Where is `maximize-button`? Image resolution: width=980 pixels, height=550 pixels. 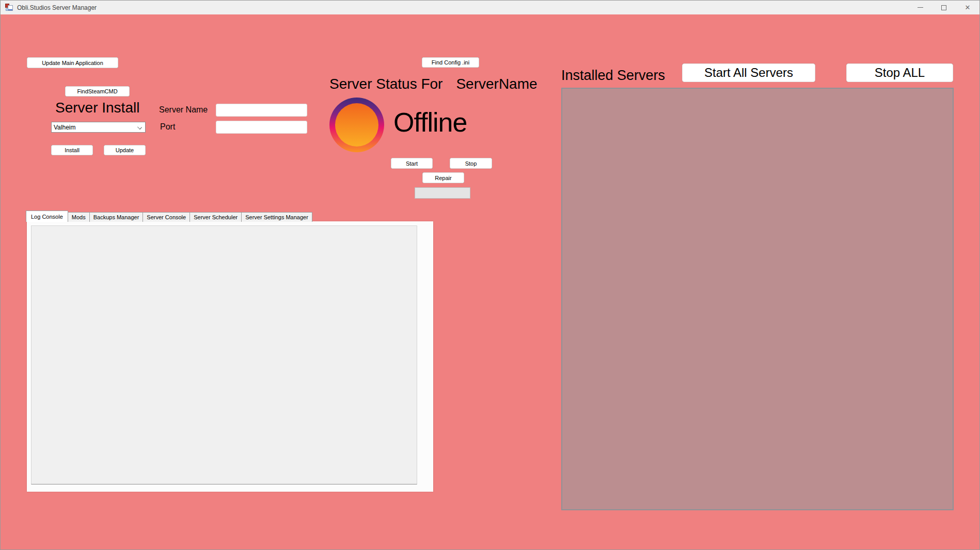
maximize-button is located at coordinates (944, 7).